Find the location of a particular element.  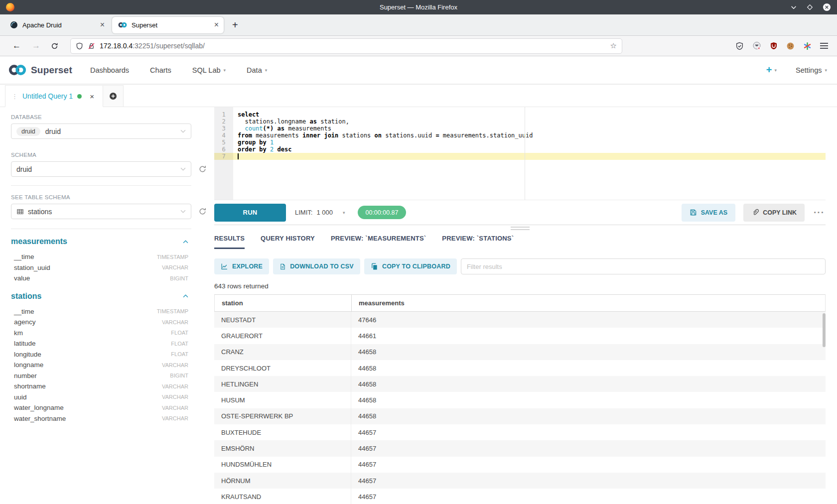

save-as-button: SAVE AS is located at coordinates (708, 213).